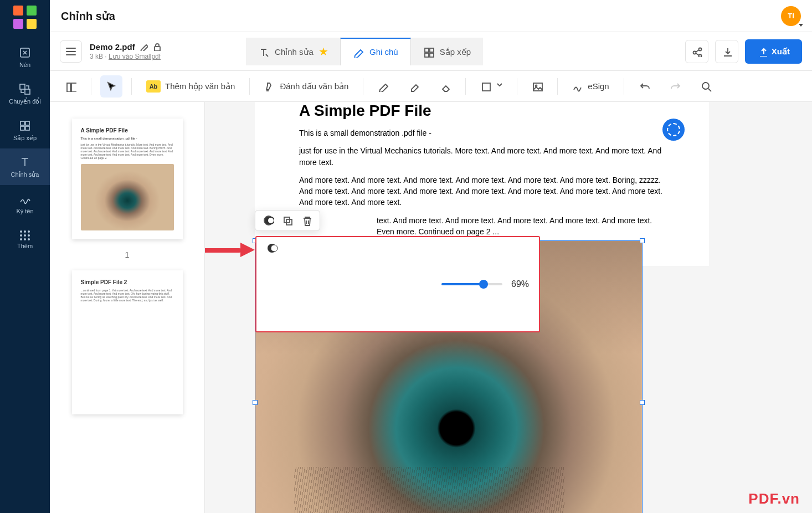  Describe the element at coordinates (697, 52) in the screenshot. I see `share-icon` at that location.